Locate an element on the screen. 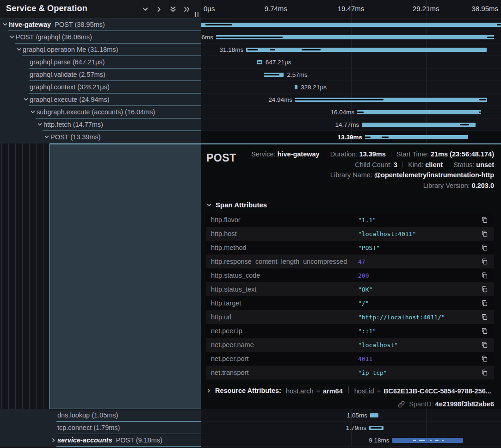  span-row-timeline is located at coordinates (351, 25).